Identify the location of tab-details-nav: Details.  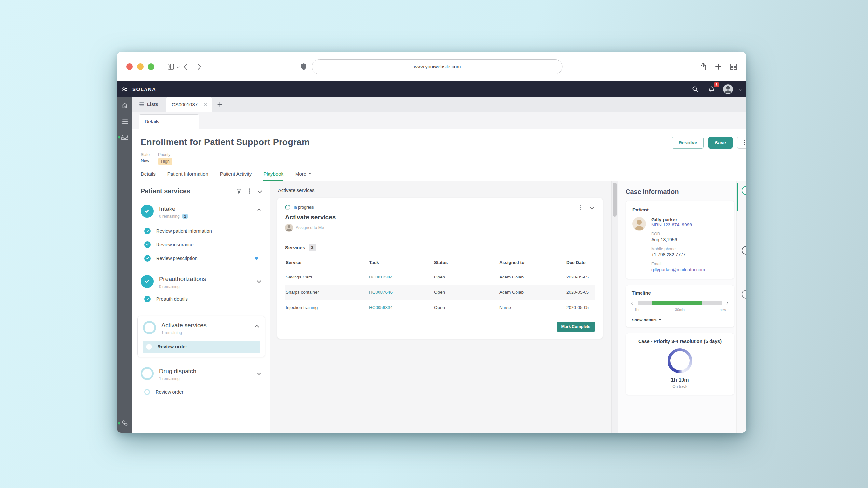
(148, 176).